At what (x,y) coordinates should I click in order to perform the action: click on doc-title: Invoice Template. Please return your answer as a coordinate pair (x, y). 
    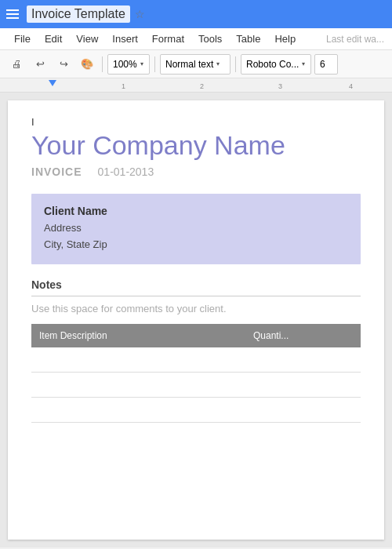
    Looking at the image, I should click on (78, 14).